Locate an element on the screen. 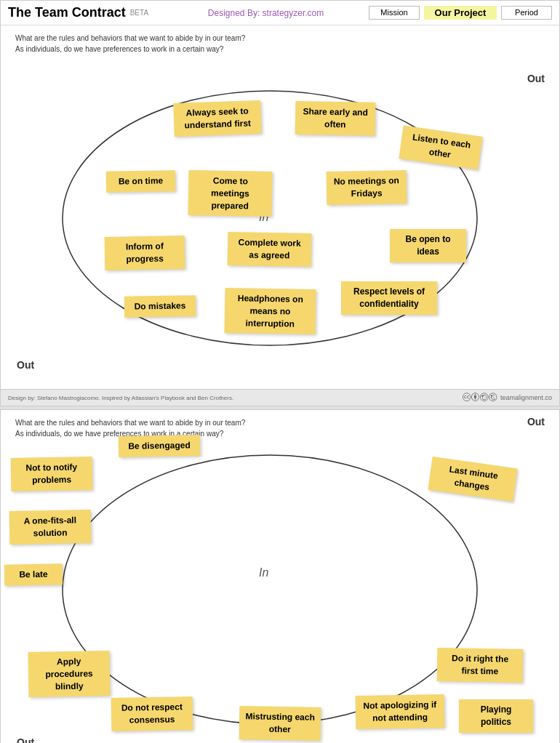  sticky-headphones: Headphones on means no interruption is located at coordinates (270, 311).